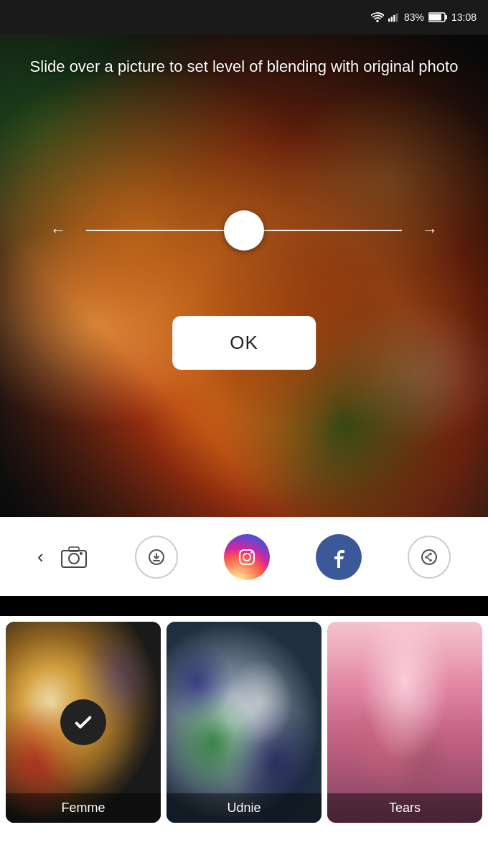  What do you see at coordinates (247, 557) in the screenshot?
I see `instagram-icon` at bounding box center [247, 557].